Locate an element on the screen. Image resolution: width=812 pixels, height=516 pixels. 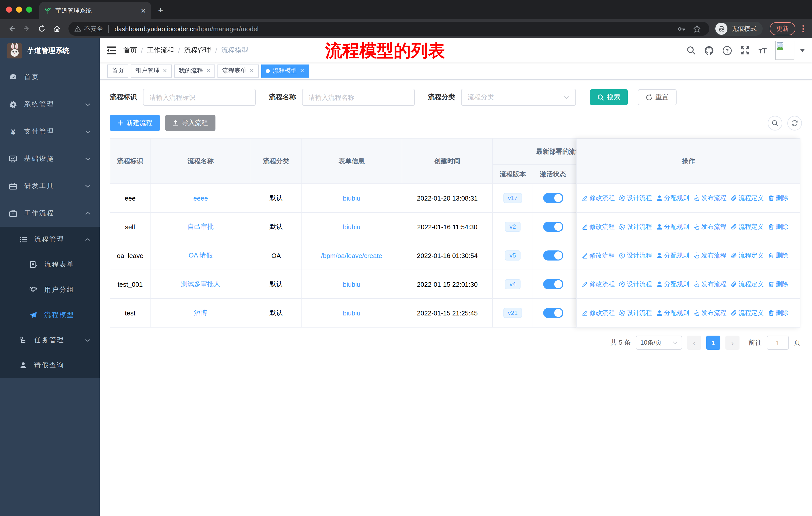
avatar is located at coordinates (785, 51).